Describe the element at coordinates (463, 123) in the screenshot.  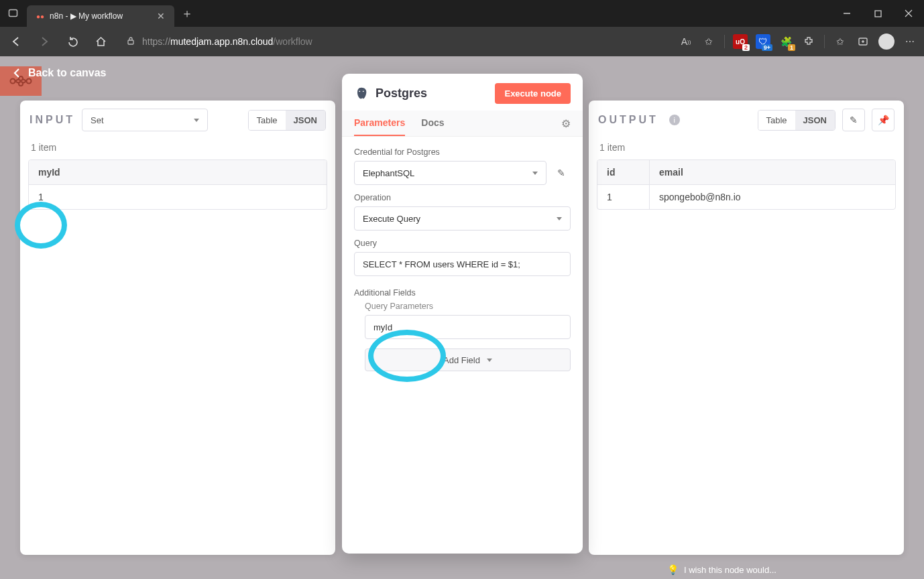
I see `panel-tabs: Parameters Docs ⚙` at that location.